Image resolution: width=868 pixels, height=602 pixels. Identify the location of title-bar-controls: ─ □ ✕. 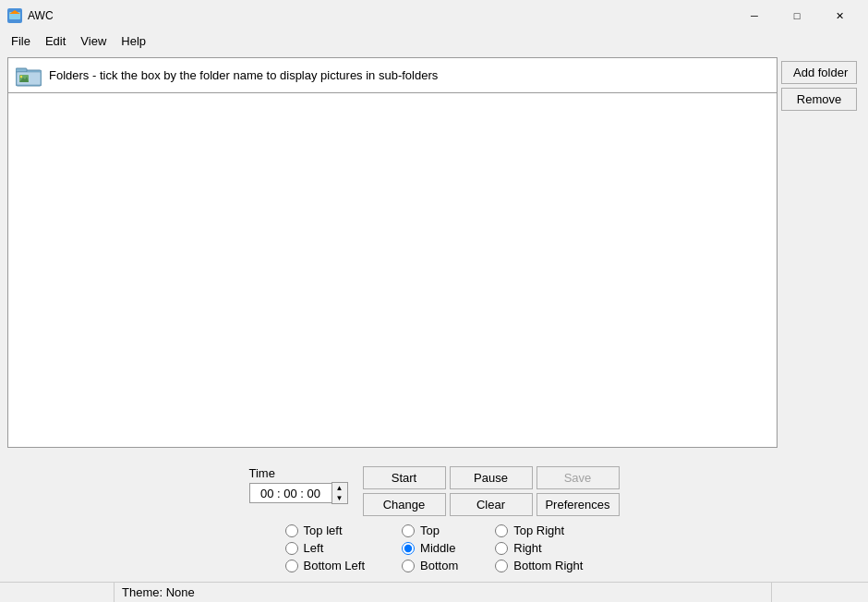
(797, 16).